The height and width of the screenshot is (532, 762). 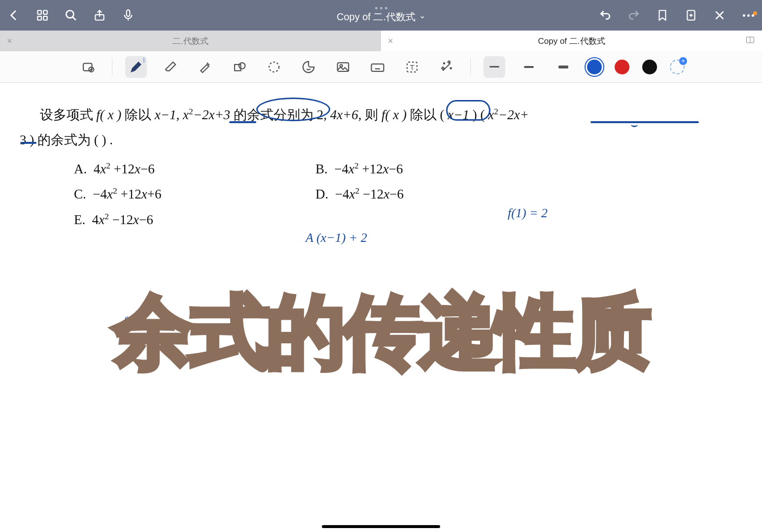 What do you see at coordinates (274, 67) in the screenshot?
I see `lasso-tool` at bounding box center [274, 67].